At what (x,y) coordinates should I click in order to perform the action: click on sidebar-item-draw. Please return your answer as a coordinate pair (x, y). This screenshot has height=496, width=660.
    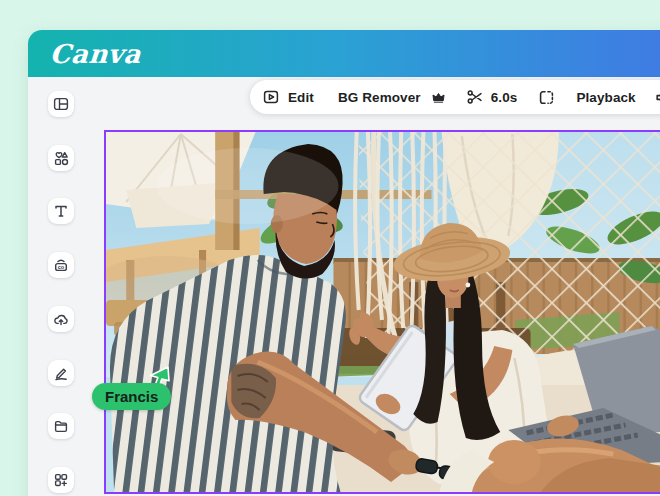
    Looking at the image, I should click on (61, 373).